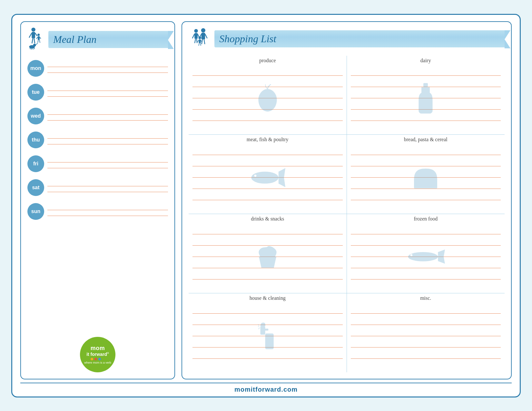  What do you see at coordinates (108, 39) in the screenshot?
I see `meal-plan-banner: Meal Plan` at bounding box center [108, 39].